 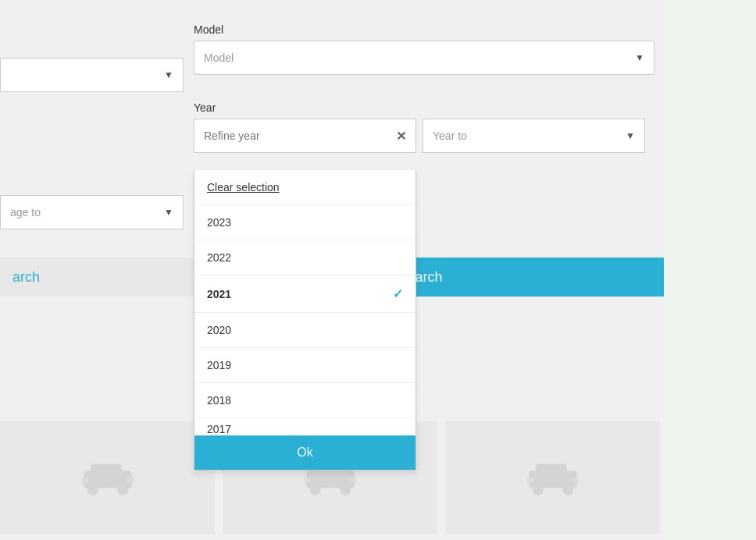 What do you see at coordinates (219, 400) in the screenshot?
I see `year-item-2018-label: 2018` at bounding box center [219, 400].